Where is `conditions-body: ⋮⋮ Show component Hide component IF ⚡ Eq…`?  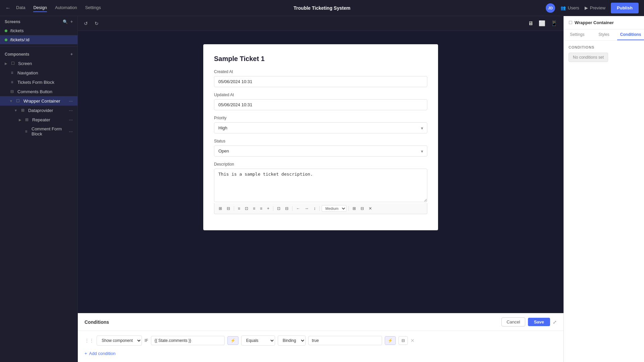 conditions-body: ⋮⋮ Show component Hide component IF ⚡ Eq… is located at coordinates (321, 347).